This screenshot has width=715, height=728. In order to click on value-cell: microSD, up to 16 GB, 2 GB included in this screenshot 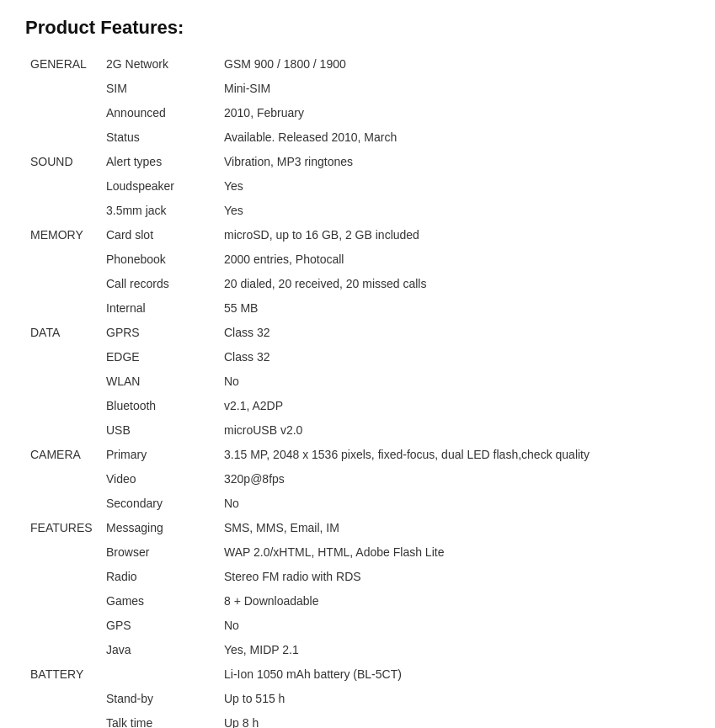, I will do `click(455, 236)`.